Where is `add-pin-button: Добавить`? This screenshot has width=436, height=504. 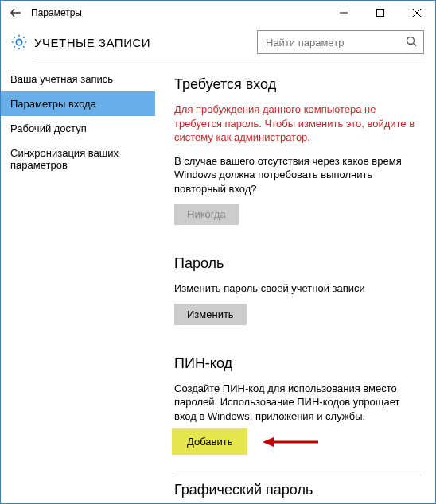
add-pin-button: Добавить is located at coordinates (210, 442).